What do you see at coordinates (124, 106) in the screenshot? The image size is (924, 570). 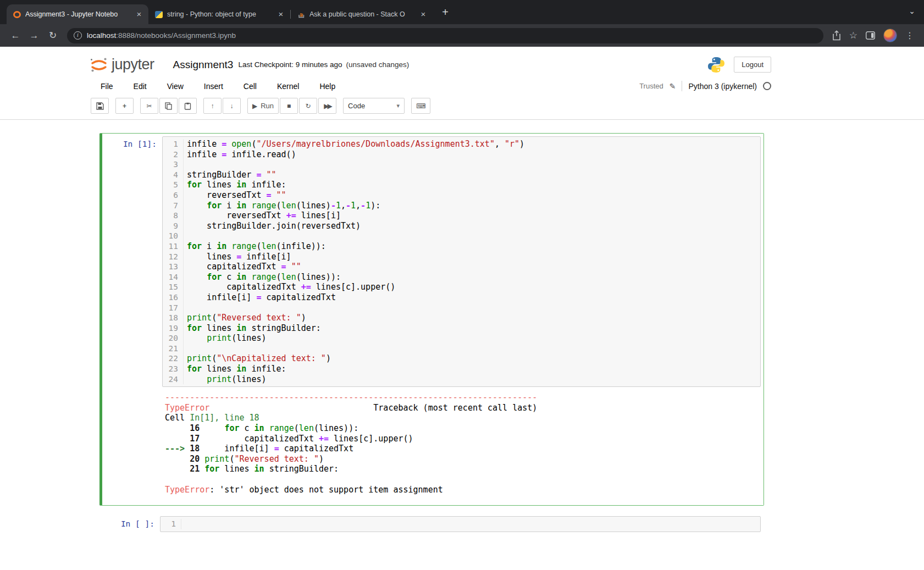 I see `plus-icon: +` at bounding box center [124, 106].